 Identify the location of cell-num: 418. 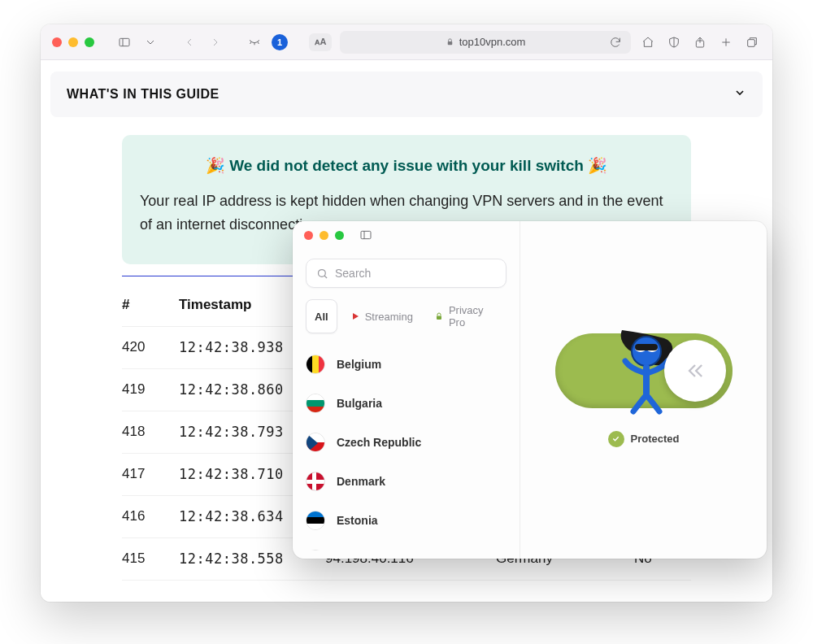
(150, 432).